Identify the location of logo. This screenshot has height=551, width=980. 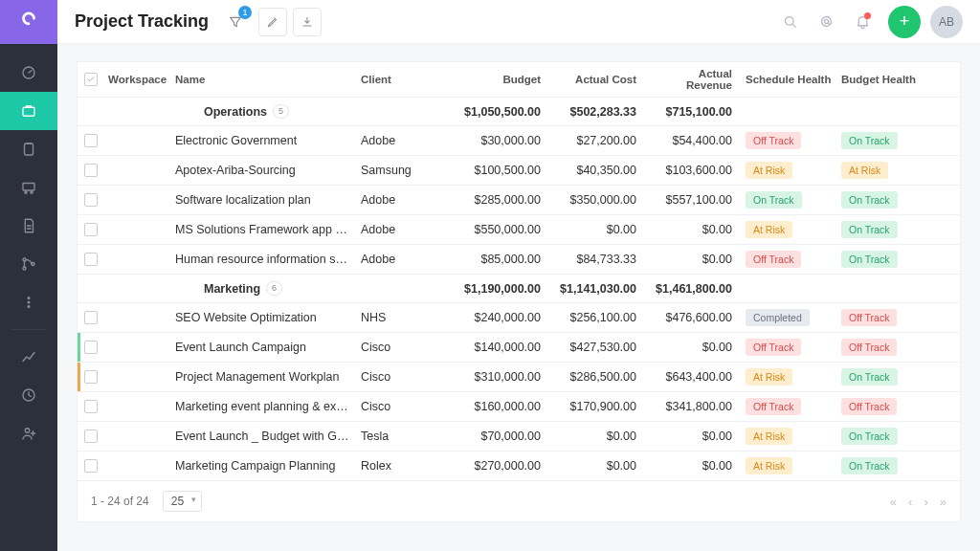
(29, 22).